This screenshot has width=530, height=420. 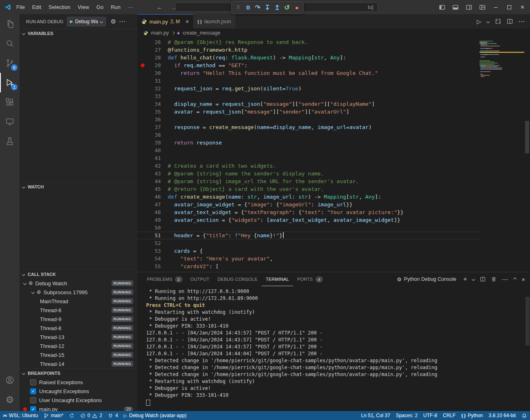 I want to click on run-dropdown-button, so click(x=488, y=22).